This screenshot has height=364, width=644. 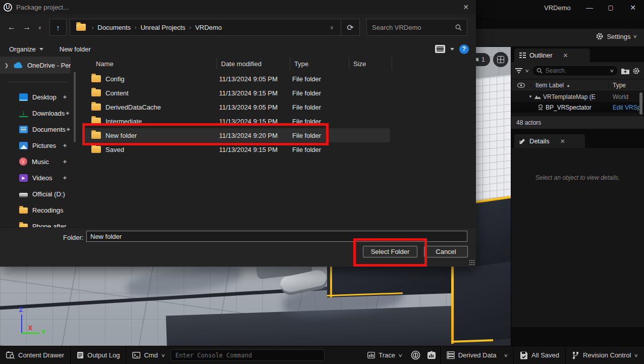 I want to click on settings-button: Settings ∨, so click(x=616, y=36).